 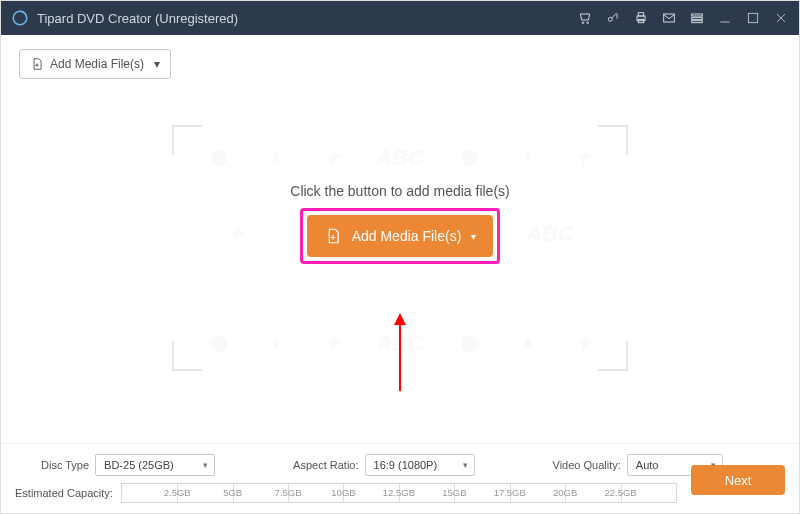 What do you see at coordinates (65, 465) in the screenshot?
I see `disc-type-label: Disc Type` at bounding box center [65, 465].